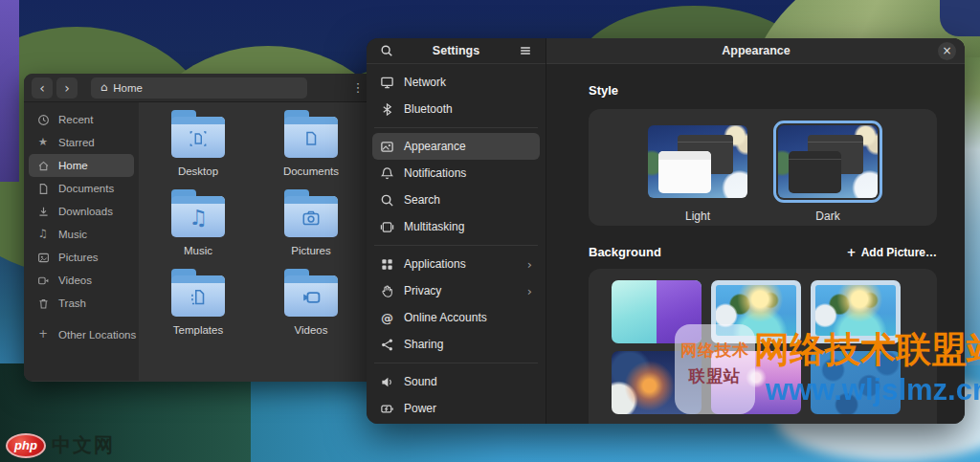 Image resolution: width=980 pixels, height=462 pixels. What do you see at coordinates (26, 446) in the screenshot?
I see `php-logo-oval: php` at bounding box center [26, 446].